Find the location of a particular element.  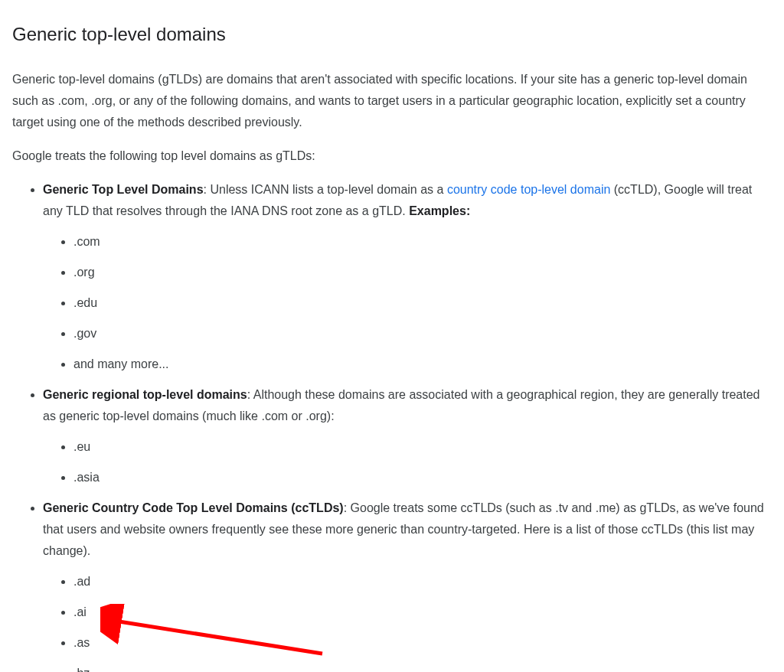

list-item: .bz is located at coordinates (423, 667).